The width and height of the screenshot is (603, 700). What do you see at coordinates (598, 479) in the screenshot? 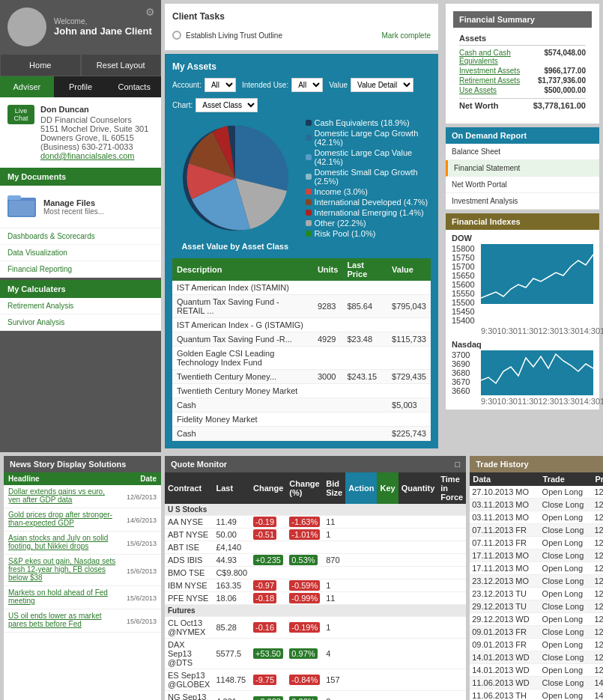
I see `col-price: Price` at bounding box center [598, 479].